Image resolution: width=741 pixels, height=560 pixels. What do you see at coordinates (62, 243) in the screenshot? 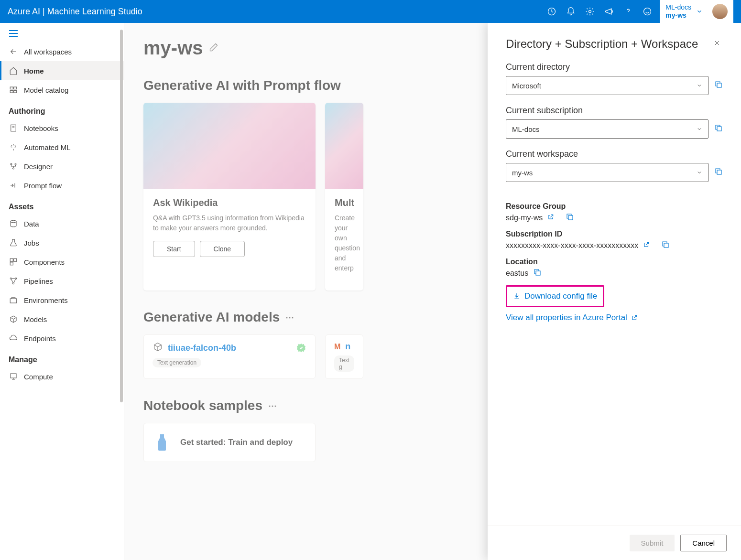
I see `sidebar-item-jobs: Jobs` at bounding box center [62, 243].